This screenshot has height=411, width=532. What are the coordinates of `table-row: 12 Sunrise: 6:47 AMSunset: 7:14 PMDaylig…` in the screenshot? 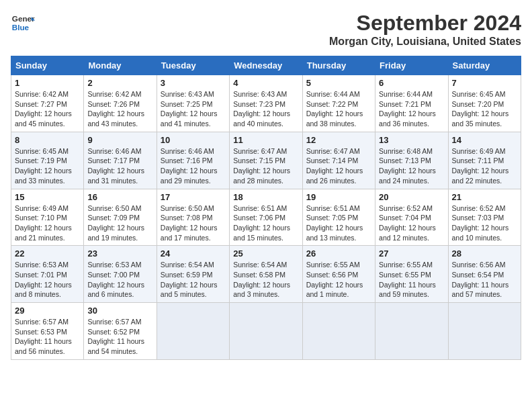 It's located at (339, 160).